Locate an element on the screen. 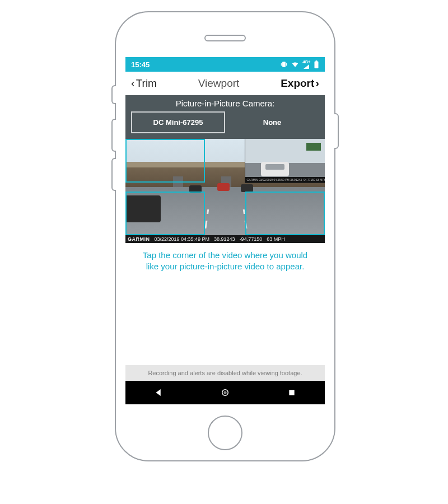 This screenshot has width=448, height=504. back-button: ‹ Trim is located at coordinates (144, 83).